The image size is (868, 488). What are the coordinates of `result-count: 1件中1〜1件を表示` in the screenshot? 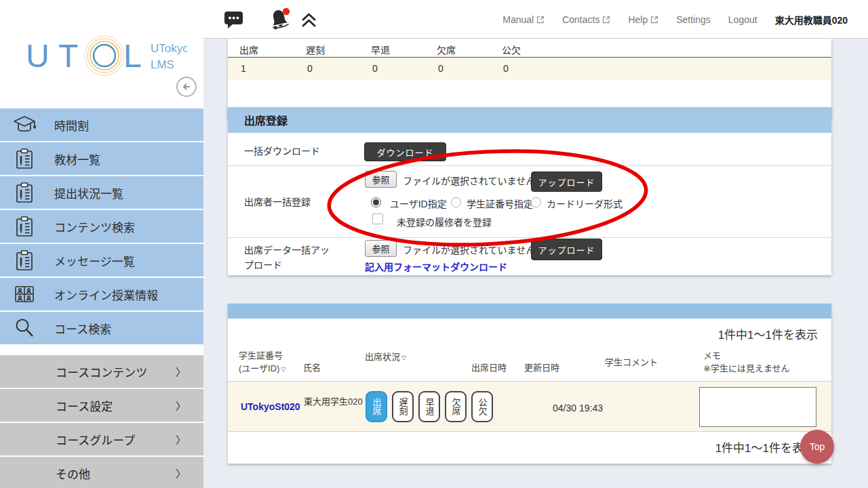 It's located at (768, 333).